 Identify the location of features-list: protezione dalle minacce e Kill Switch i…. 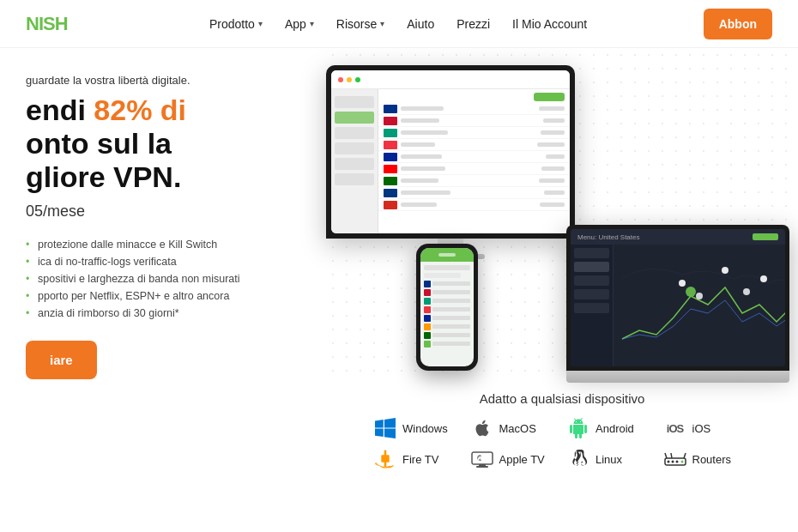
(176, 279).